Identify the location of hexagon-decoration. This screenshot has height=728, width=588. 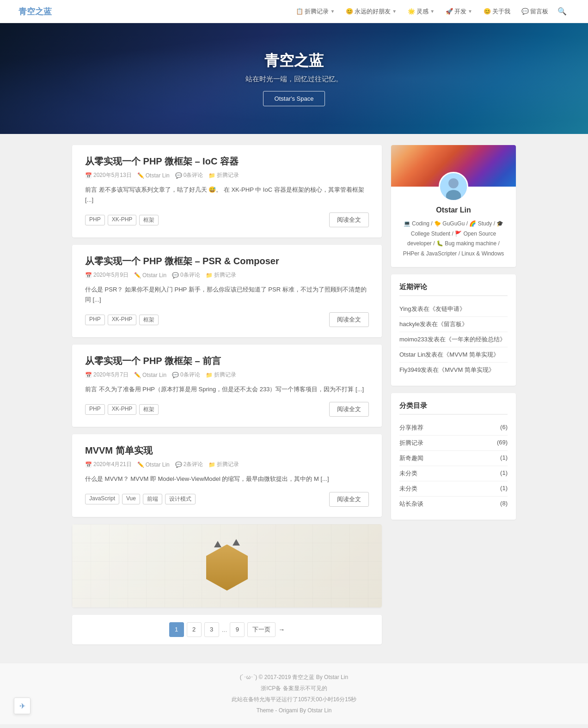
(227, 568).